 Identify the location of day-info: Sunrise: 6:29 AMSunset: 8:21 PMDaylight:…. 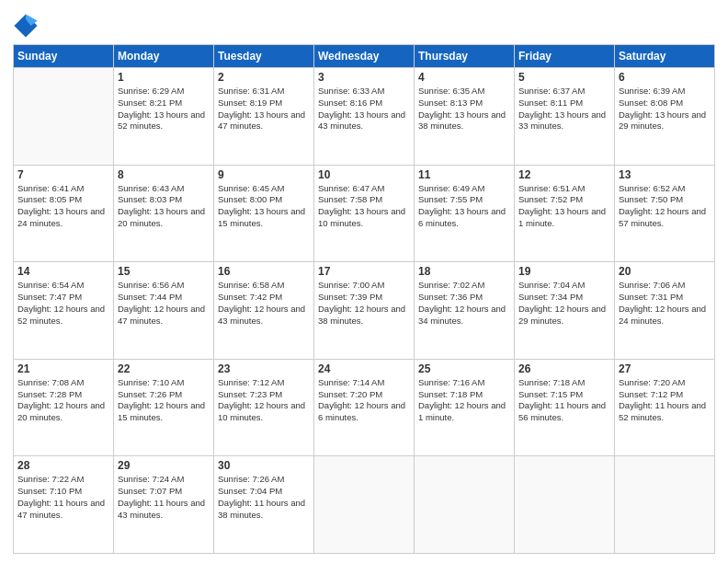
(164, 109).